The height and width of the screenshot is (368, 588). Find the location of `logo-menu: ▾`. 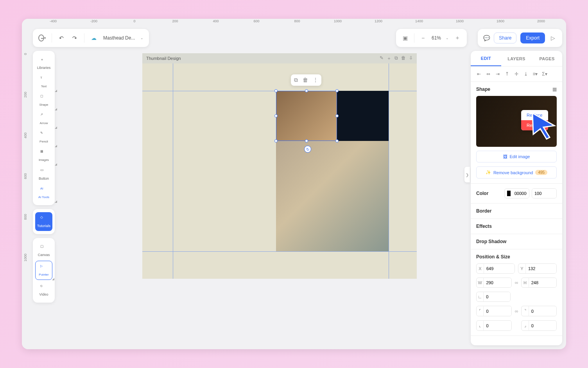

logo-menu: ▾ is located at coordinates (42, 38).